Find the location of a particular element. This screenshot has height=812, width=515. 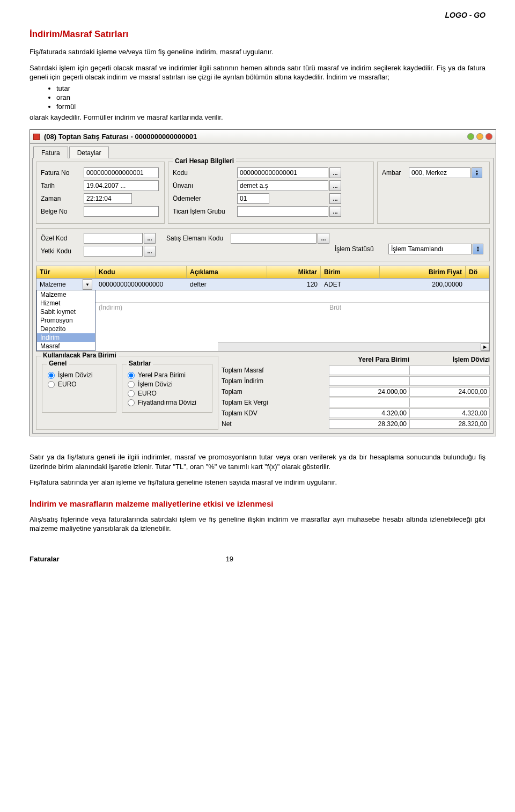

ozel-kod-input is located at coordinates (113, 238).